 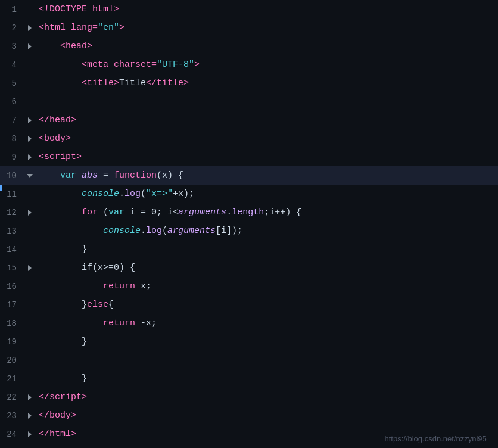 What do you see at coordinates (249, 138) in the screenshot?
I see `code-line: 8 <body>` at bounding box center [249, 138].